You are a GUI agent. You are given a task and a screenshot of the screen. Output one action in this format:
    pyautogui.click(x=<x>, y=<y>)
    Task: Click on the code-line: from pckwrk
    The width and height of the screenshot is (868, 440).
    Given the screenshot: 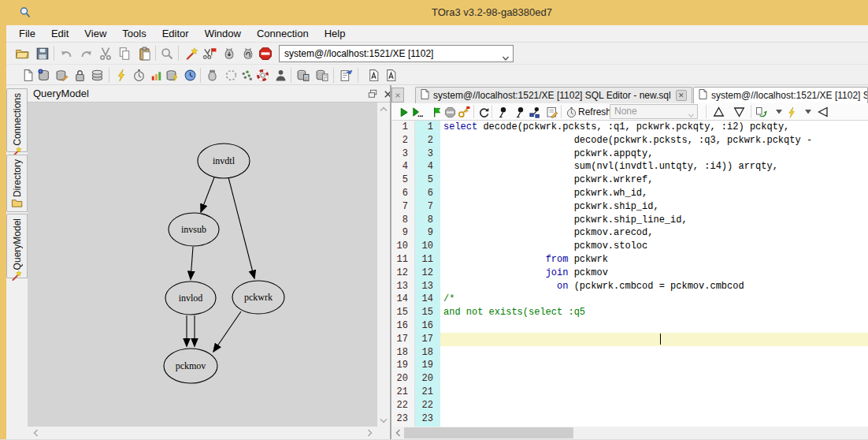 What is the action you would take?
    pyautogui.click(x=654, y=260)
    